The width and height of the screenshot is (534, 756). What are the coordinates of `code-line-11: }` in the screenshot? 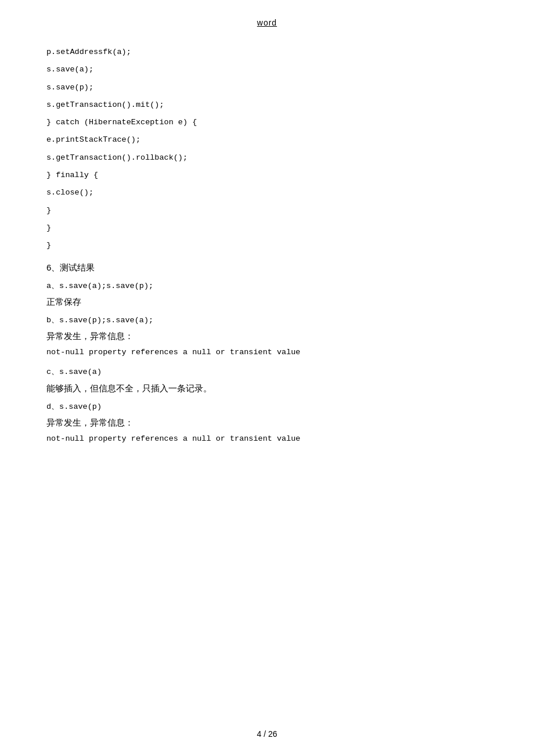 It's located at (267, 228).